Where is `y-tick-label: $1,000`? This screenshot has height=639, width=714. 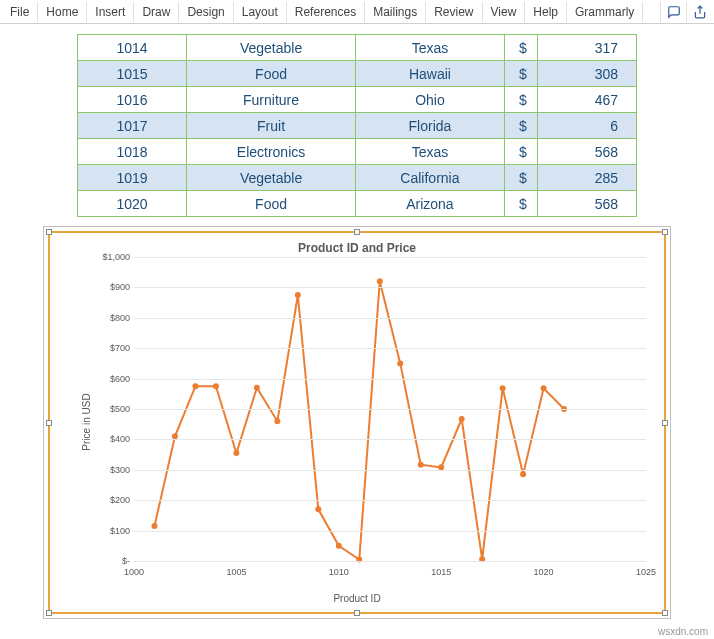
y-tick-label: $1,000 is located at coordinates (116, 257).